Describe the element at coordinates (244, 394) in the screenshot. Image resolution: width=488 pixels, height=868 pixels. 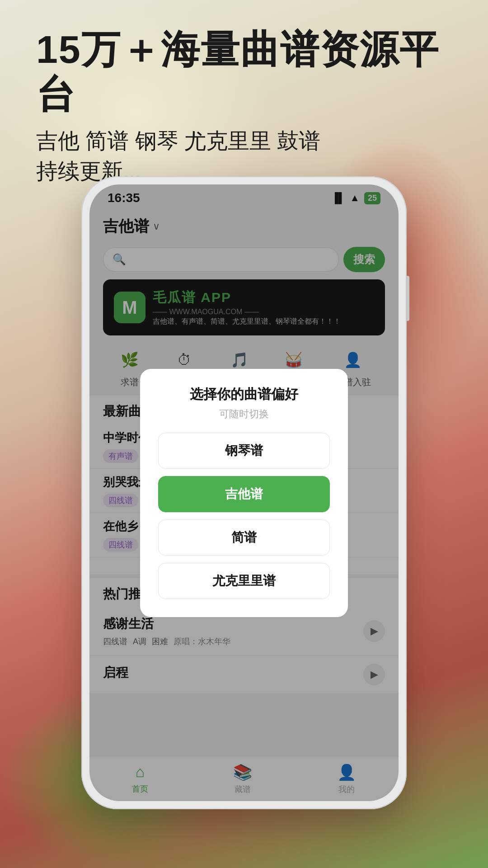
I see `modal-title: 选择你的曲谱偏好` at that location.